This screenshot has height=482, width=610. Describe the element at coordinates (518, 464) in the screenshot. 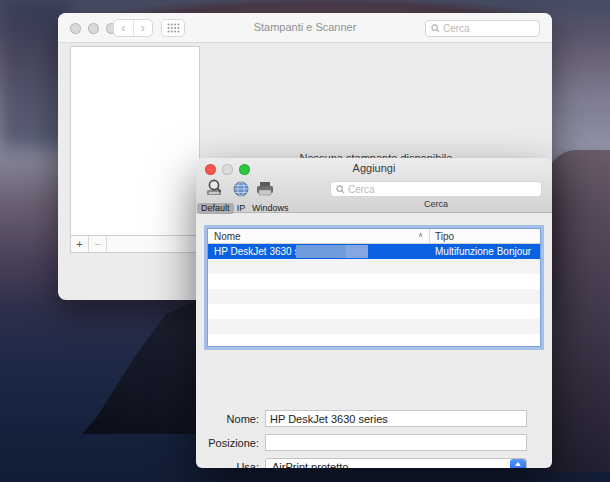

I see `popup-stepper-icon` at that location.